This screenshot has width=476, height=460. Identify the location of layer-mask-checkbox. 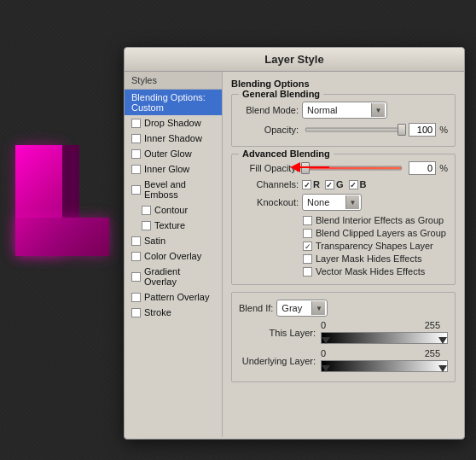
(307, 259).